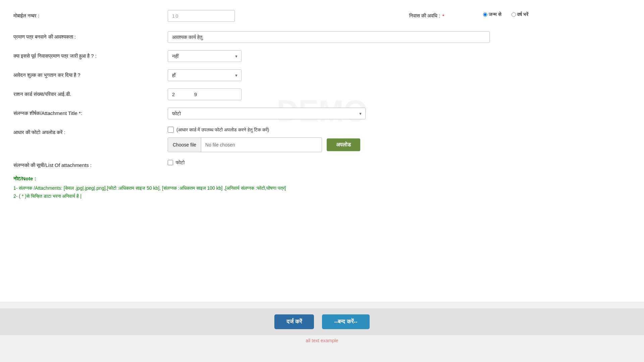 The width and height of the screenshot is (644, 362). I want to click on mobile-input, so click(201, 16).